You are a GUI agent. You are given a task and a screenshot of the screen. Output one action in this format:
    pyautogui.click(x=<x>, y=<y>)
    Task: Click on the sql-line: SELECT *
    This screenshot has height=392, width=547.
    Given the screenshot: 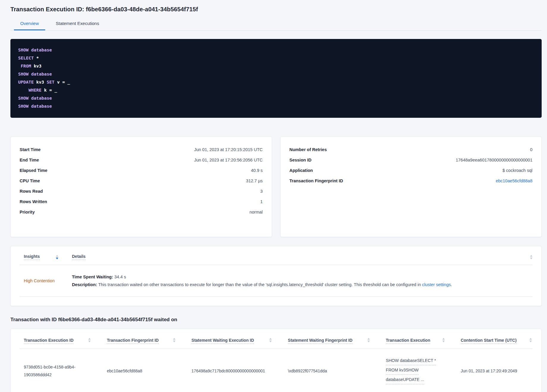 What is the action you would take?
    pyautogui.click(x=276, y=58)
    